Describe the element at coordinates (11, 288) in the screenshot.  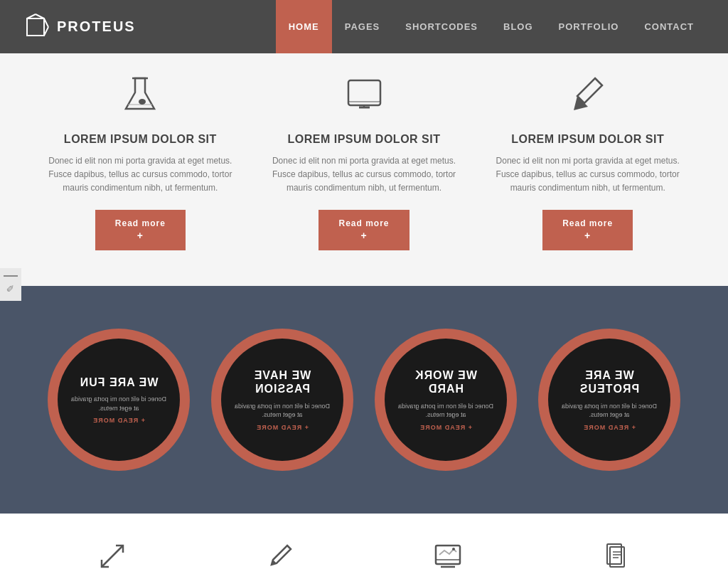
I see `sidebar-pencil-icon: ✏` at that location.